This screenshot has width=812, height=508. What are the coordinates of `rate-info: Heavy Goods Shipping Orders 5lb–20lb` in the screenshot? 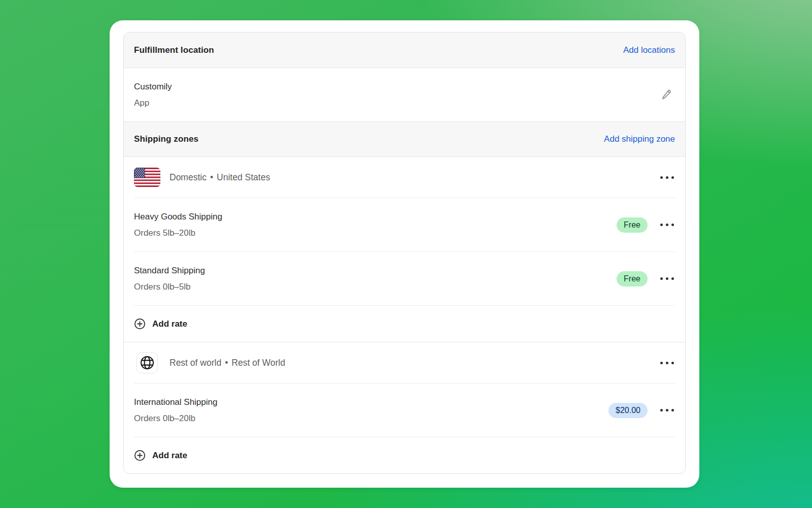 It's located at (178, 225).